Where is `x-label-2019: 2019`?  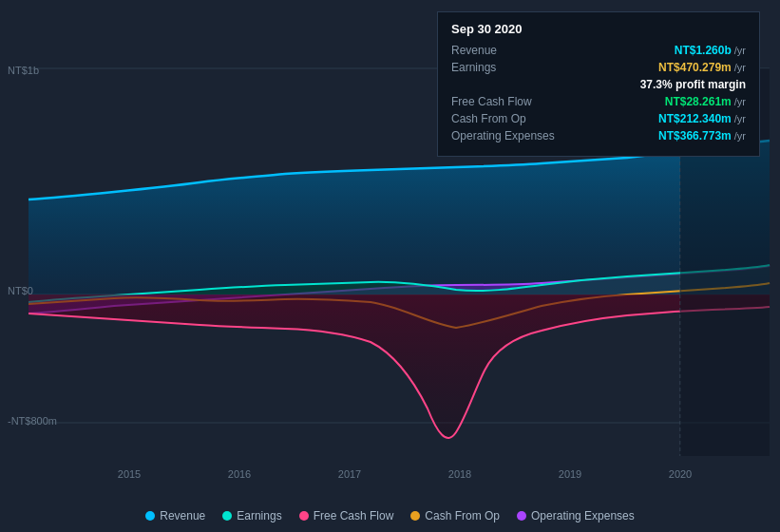 x-label-2019: 2019 is located at coordinates (570, 474).